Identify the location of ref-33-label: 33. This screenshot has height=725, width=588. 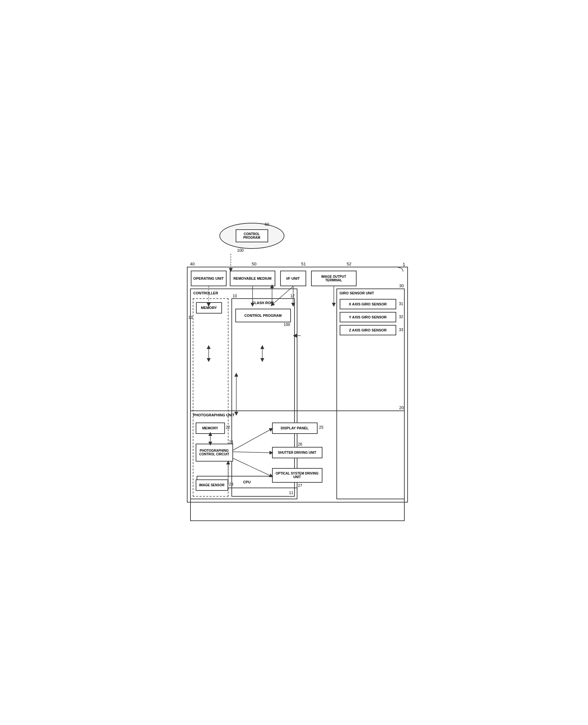
(401, 330).